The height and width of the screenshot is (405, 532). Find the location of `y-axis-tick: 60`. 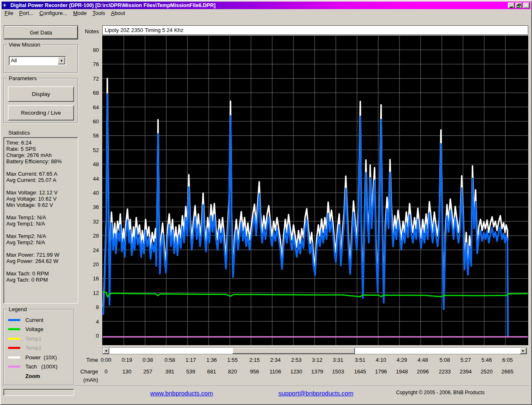

y-axis-tick: 60 is located at coordinates (96, 121).